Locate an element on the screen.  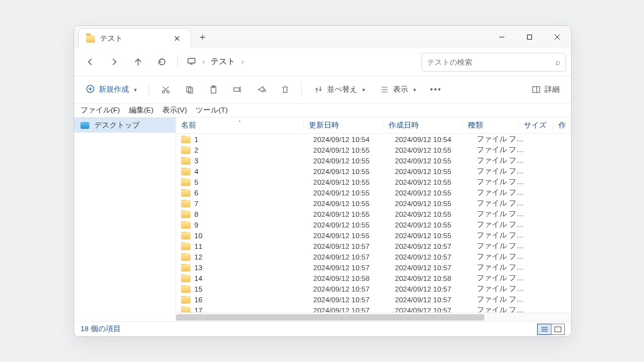
col-name: 名前 ˄ is located at coordinates (240, 126).